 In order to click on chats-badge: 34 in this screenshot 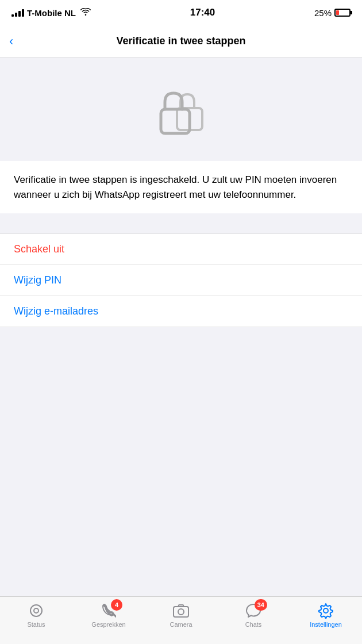, I will do `click(261, 605)`.